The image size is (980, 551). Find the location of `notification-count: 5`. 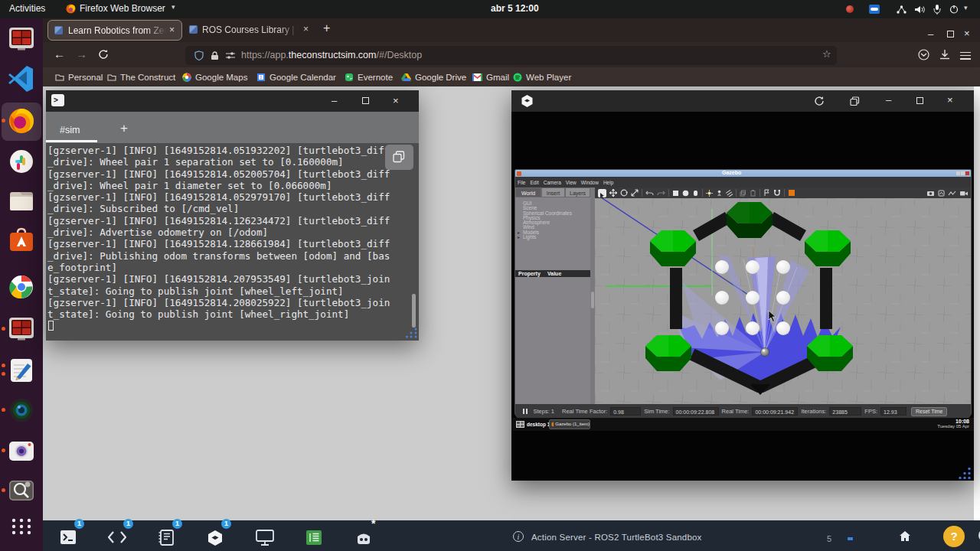

notification-count: 5 is located at coordinates (829, 539).